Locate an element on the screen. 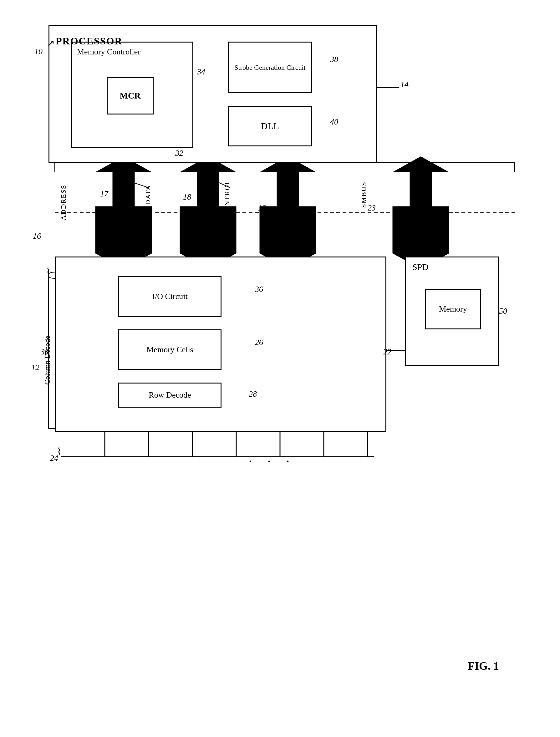 The image size is (560, 737). strobe-label: Strobe Generation Circuit is located at coordinates (270, 67).